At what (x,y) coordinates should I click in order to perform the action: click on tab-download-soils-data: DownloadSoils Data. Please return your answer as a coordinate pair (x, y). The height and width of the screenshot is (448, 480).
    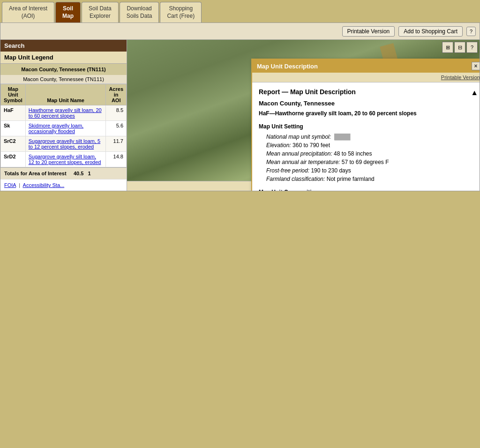
    Looking at the image, I should click on (140, 12).